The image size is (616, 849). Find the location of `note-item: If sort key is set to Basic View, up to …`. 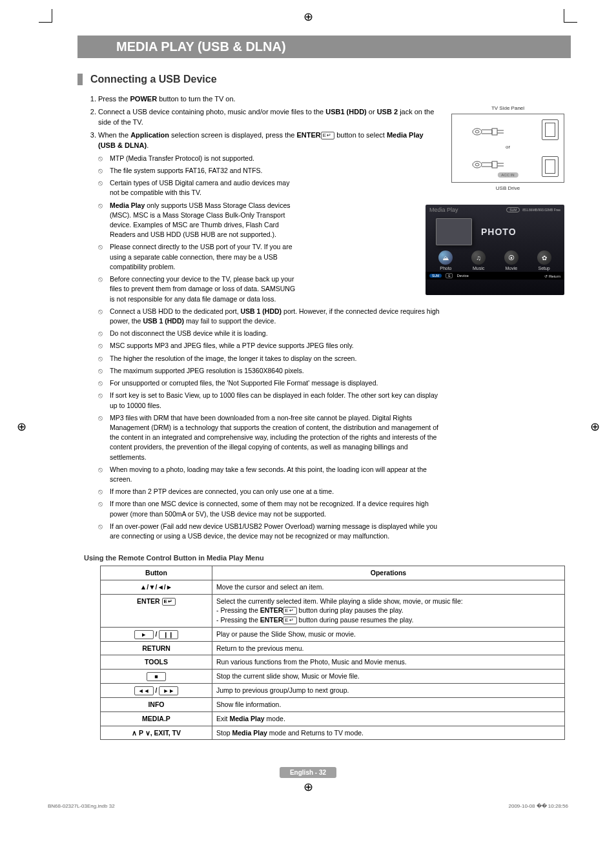

note-item: If sort key is set to Basic View, up to … is located at coordinates (270, 400).